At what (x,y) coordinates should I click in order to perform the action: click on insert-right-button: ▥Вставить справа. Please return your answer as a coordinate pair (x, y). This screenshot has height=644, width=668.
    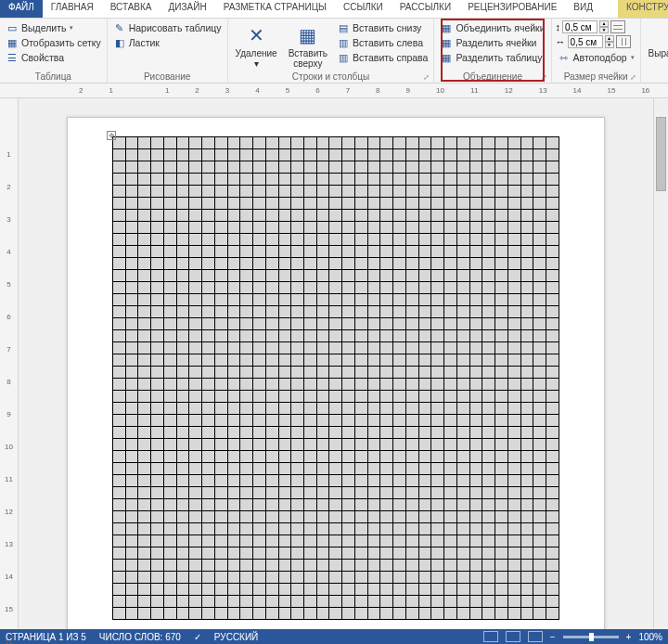
    Looking at the image, I should click on (382, 58).